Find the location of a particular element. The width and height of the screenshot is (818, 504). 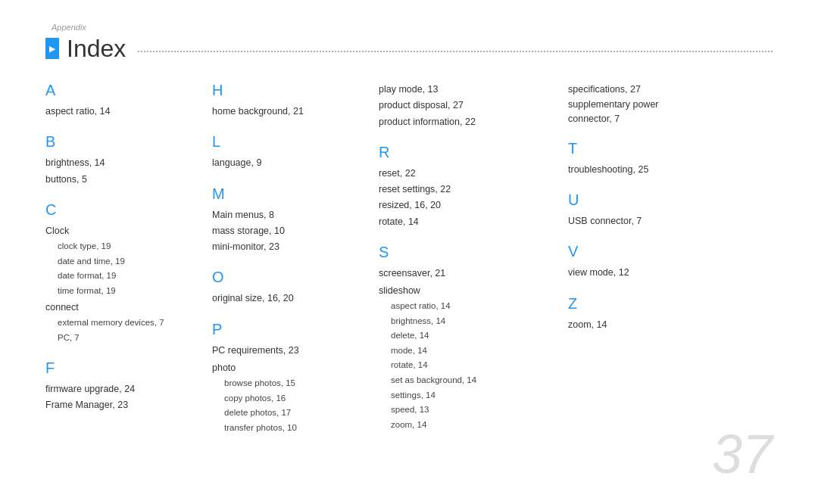

entry-slideshow-aspect-ratio: aspect ratio, 14 is located at coordinates (466, 306).